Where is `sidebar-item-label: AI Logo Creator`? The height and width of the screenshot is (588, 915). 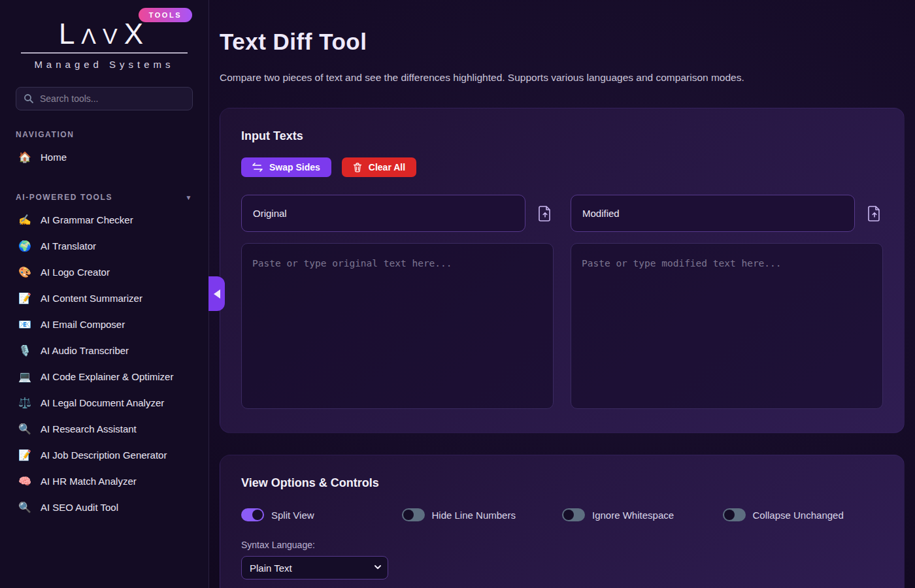 sidebar-item-label: AI Logo Creator is located at coordinates (75, 272).